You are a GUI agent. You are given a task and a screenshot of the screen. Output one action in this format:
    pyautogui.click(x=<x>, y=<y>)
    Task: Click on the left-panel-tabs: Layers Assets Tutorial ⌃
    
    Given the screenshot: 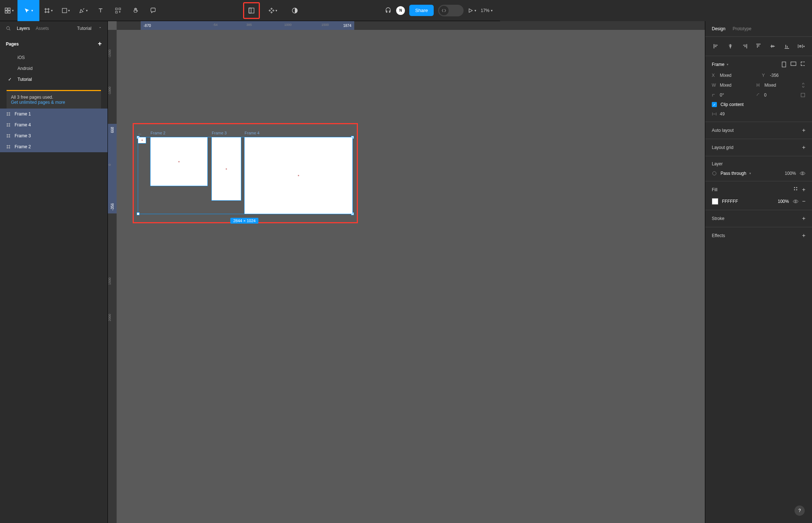 What is the action you would take?
    pyautogui.click(x=54, y=28)
    